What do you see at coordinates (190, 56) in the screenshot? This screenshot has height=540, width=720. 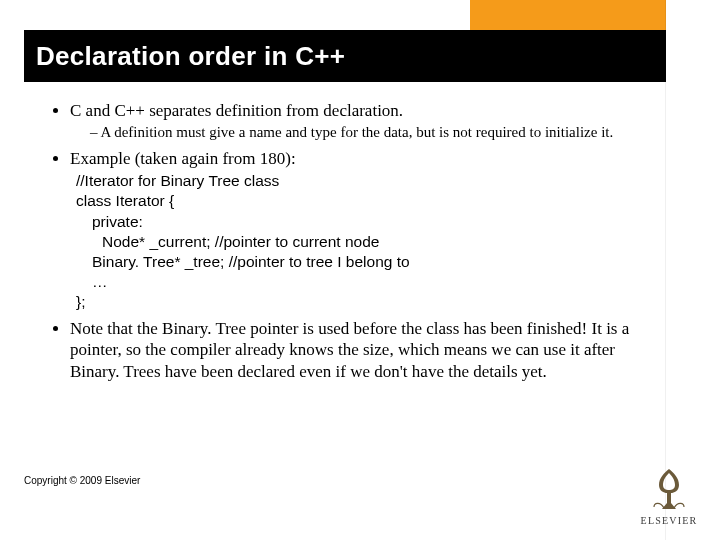 I see `slide-title: Declaration order in C++` at bounding box center [190, 56].